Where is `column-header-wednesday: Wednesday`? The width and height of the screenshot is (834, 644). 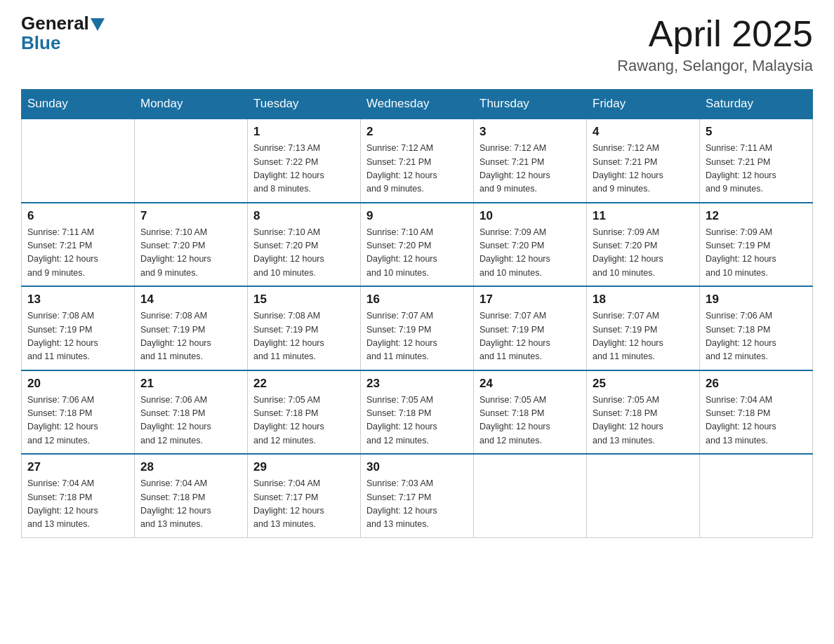
column-header-wednesday: Wednesday is located at coordinates (417, 105).